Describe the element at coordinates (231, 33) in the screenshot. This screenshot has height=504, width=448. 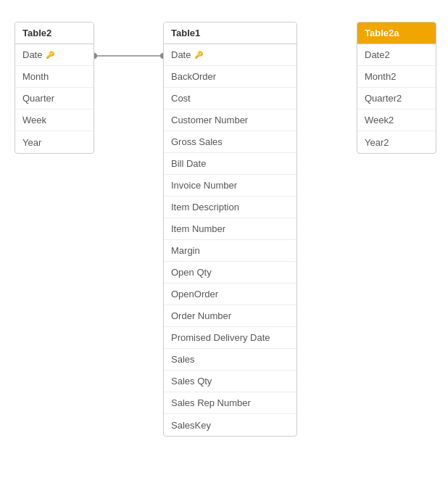
I see `table1-header: Table1` at that location.